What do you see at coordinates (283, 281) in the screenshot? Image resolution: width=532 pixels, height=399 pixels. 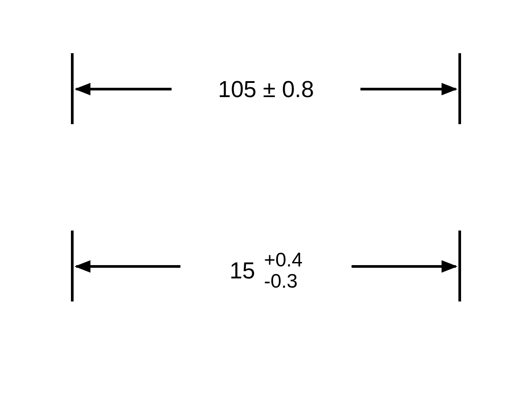 I see `lower-tolerance: -0.3` at bounding box center [283, 281].